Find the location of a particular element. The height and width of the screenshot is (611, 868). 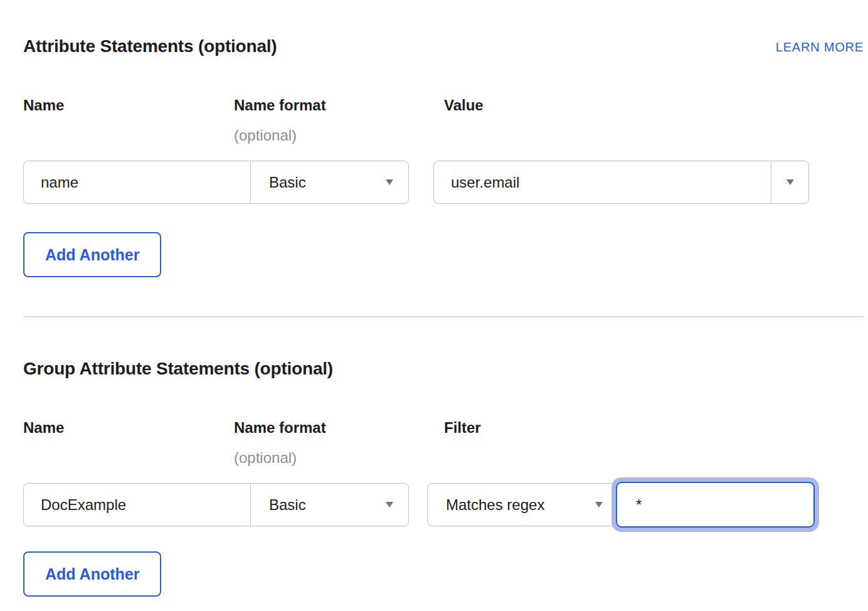

group-column-subheaders: (optional) is located at coordinates (443, 458).